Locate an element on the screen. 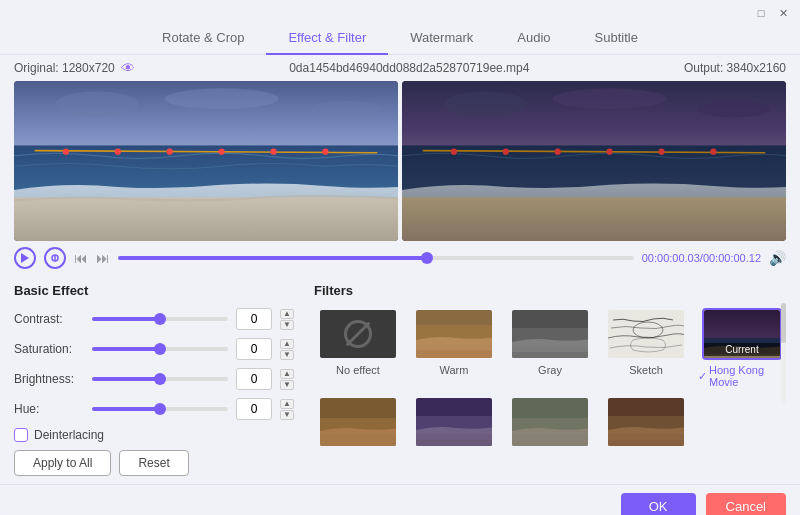 The width and height of the screenshot is (800, 515). effect-panel: Basic Effect Contrast: ▲ ▼ Saturation: is located at coordinates (154, 380).